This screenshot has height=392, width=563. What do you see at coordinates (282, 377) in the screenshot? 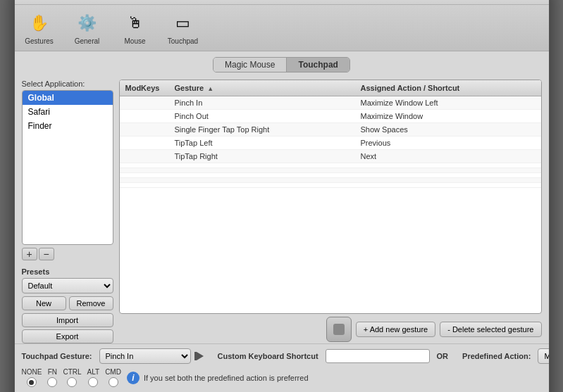
I see `bottom-row2: NONE FN CTRL ALT CMD` at bounding box center [282, 377].